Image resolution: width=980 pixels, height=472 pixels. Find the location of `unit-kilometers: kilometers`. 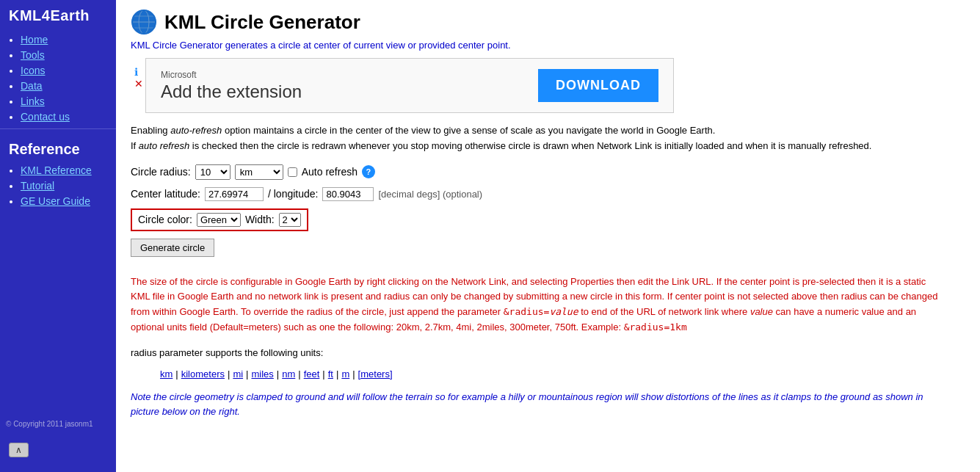

unit-kilometers: kilometers is located at coordinates (203, 374).